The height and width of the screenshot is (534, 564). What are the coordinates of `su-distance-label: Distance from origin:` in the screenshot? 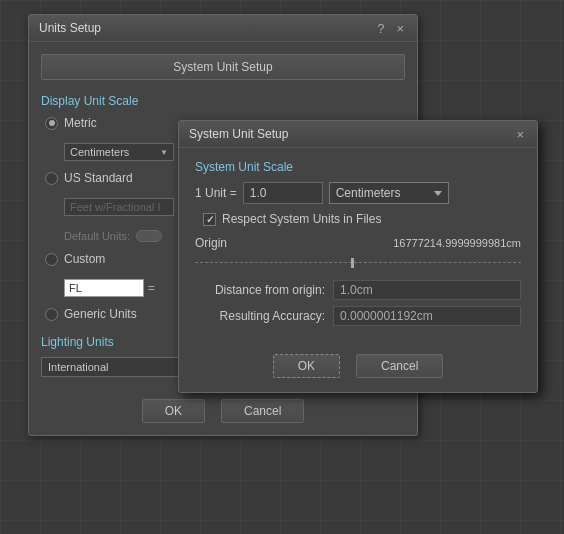 It's located at (260, 290).